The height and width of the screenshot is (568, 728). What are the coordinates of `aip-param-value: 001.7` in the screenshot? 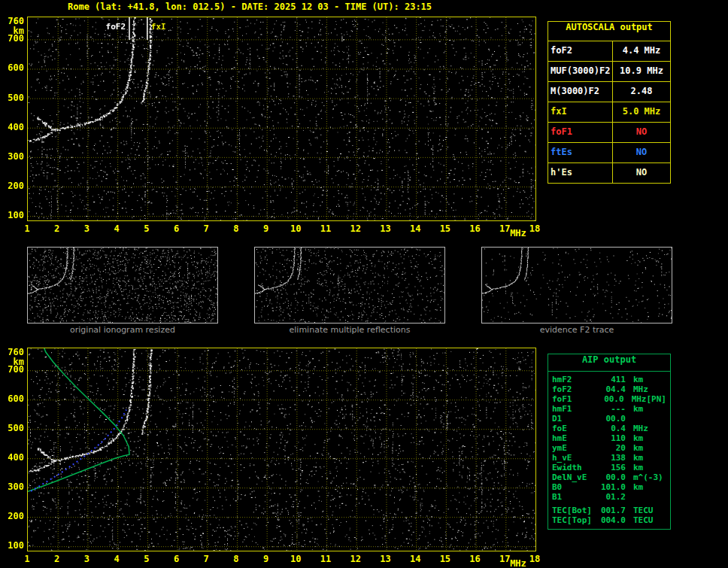 It's located at (611, 510).